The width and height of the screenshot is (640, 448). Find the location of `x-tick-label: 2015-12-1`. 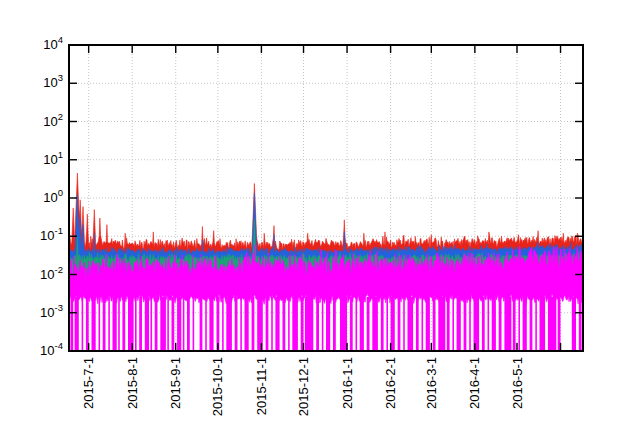

x-tick-label: 2015-12-1 is located at coordinates (304, 386).